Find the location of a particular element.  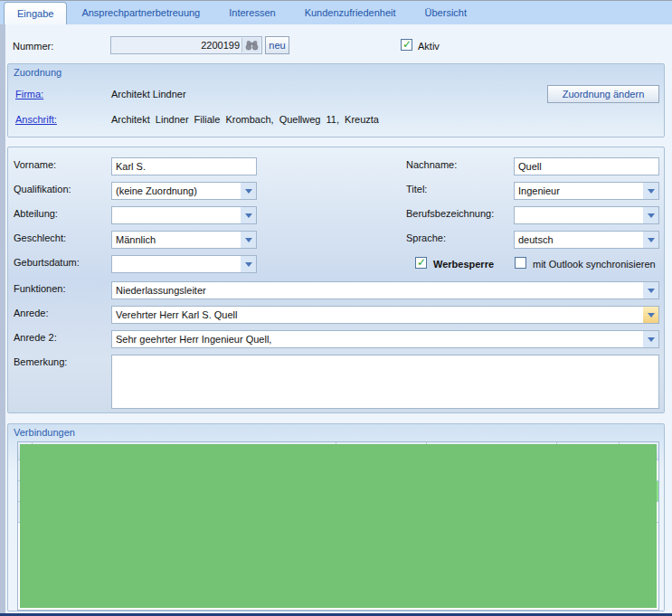

geschlecht-select: Männlich is located at coordinates (185, 240).